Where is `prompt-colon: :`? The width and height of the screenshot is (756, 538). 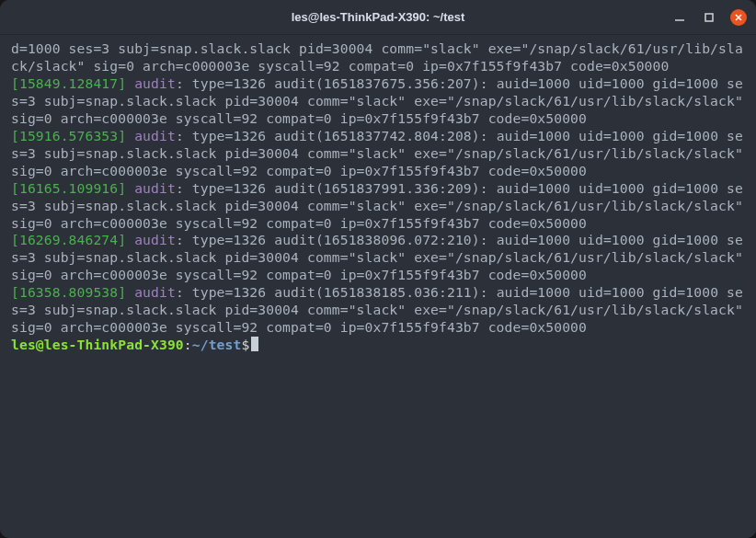 prompt-colon: : is located at coordinates (188, 344).